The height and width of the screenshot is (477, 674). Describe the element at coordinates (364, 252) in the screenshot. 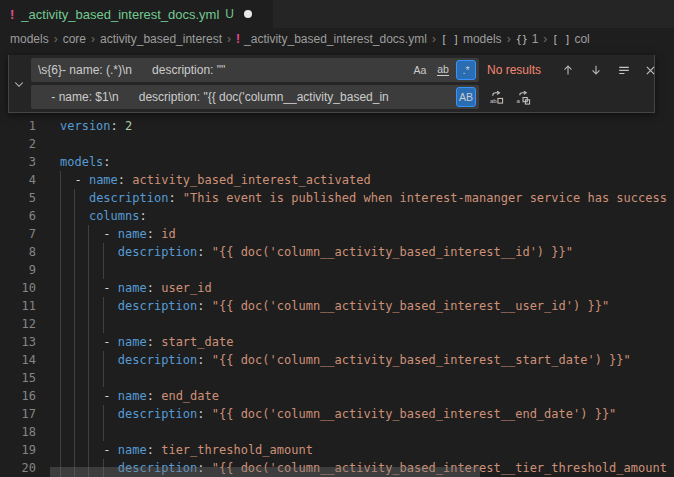

I see `code-line-8: description: "{{ doc('column__activity_b…` at that location.